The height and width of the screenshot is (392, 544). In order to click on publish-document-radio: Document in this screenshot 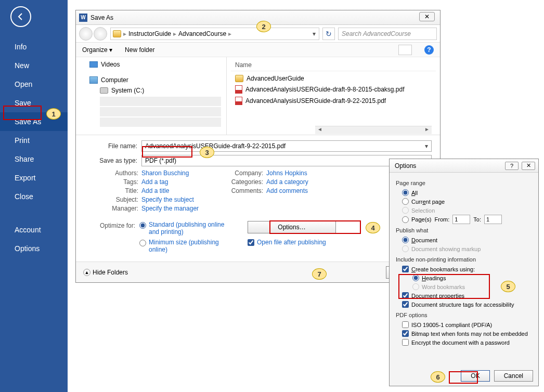, I will do `click(464, 240)`.